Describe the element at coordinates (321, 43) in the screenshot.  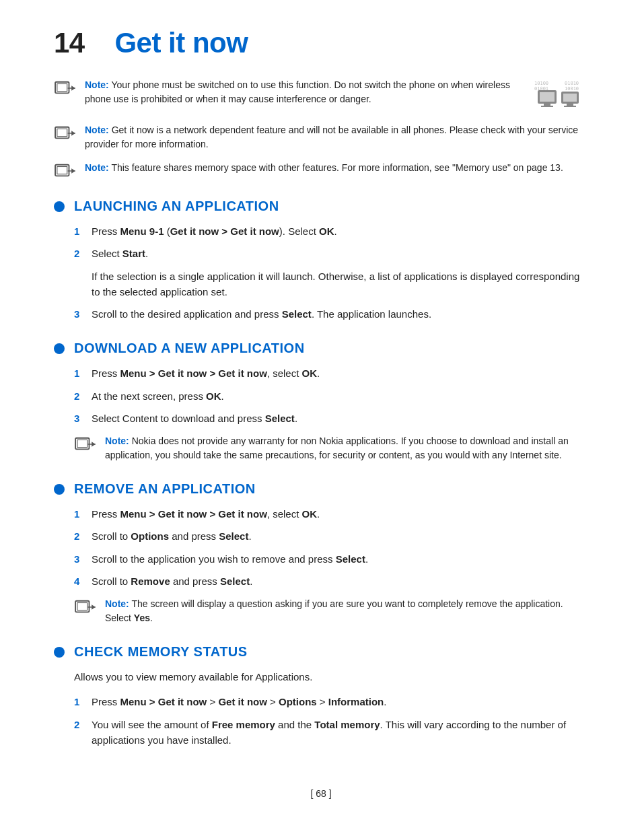
I see `page-title: 14 Get it now` at that location.